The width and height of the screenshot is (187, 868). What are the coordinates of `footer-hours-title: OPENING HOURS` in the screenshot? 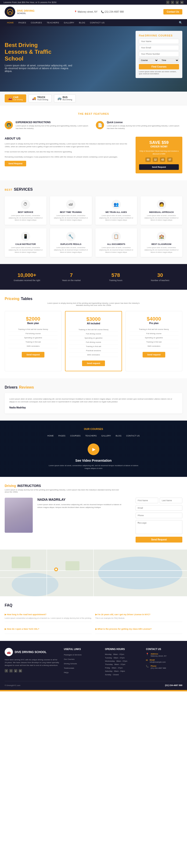 It's located at (123, 649).